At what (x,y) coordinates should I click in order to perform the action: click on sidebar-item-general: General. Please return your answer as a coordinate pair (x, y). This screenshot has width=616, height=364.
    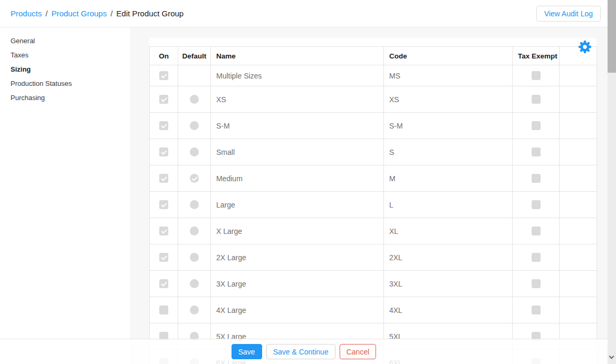
    Looking at the image, I should click on (65, 41).